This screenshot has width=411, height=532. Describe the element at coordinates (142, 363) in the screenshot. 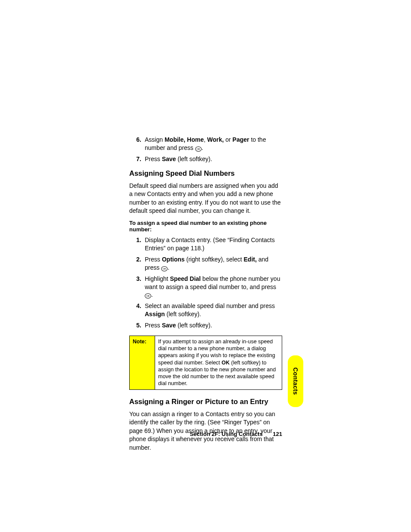

I see `note-label: Note:` at that location.